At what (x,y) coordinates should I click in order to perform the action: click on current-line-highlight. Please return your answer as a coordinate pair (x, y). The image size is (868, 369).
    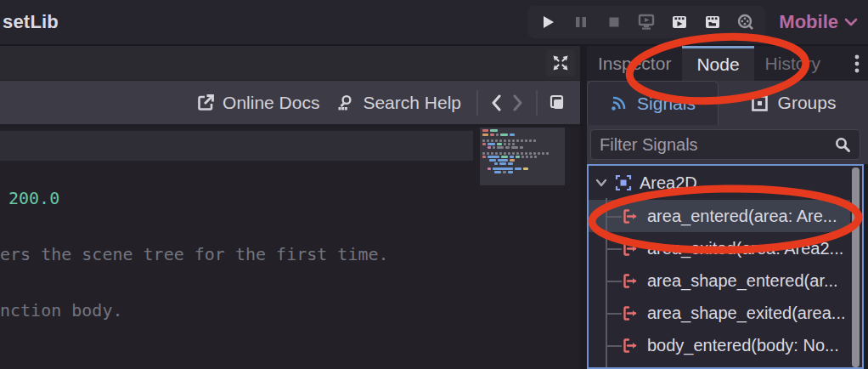
    Looking at the image, I should click on (236, 146).